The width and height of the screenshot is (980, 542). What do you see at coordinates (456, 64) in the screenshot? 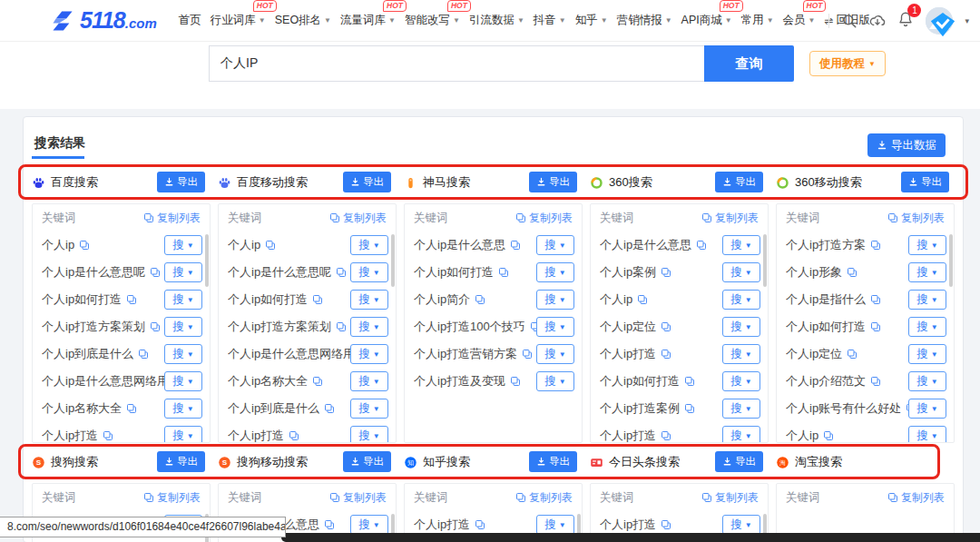
I see `keyword-search-input` at bounding box center [456, 64].